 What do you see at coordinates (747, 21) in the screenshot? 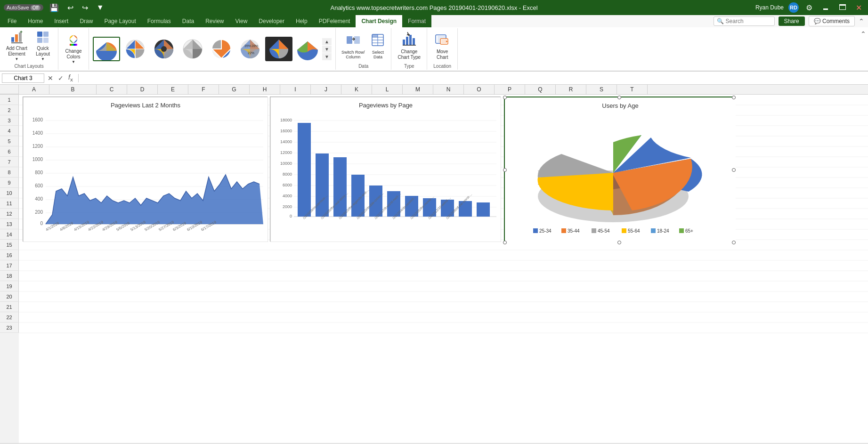
I see `search-input` at bounding box center [747, 21].